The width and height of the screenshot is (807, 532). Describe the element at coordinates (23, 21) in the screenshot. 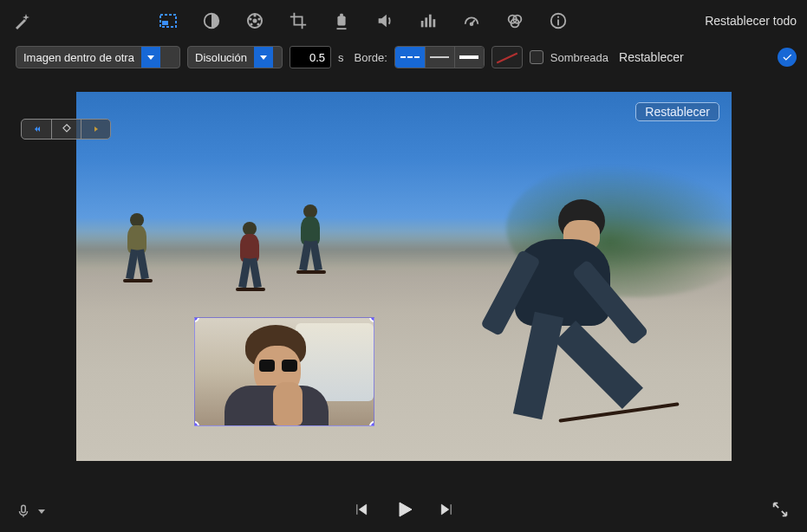

I see `magic-wand-icon` at that location.